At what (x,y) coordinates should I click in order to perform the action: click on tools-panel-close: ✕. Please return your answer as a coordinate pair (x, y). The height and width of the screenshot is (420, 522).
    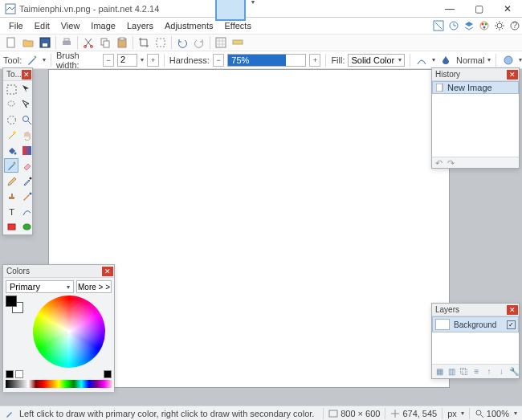
    Looking at the image, I should click on (27, 75).